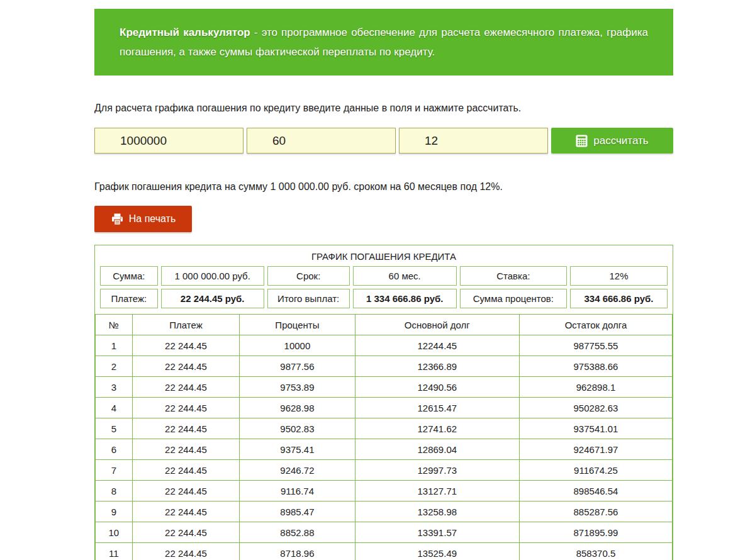 The width and height of the screenshot is (755, 560). I want to click on cell-balance: 950282.63, so click(595, 408).